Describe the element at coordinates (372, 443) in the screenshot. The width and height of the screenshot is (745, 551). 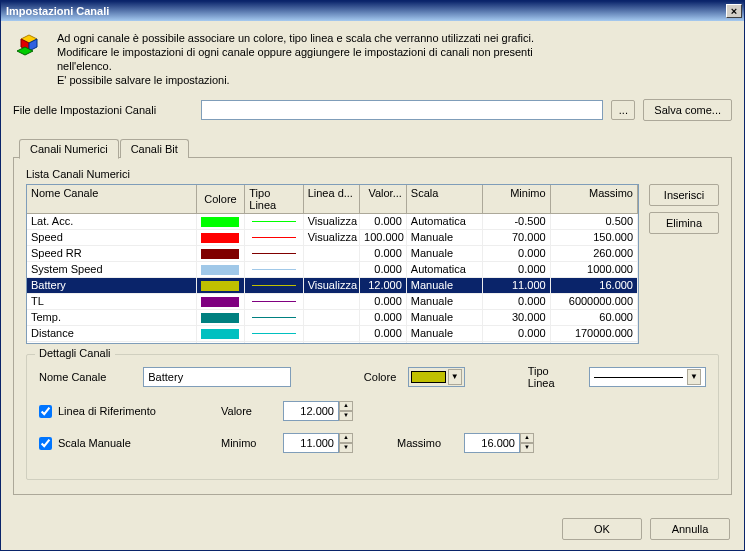
I see `details-row-3: Scala Manuale Minimo ▲▼ Massimo ▲▼` at that location.